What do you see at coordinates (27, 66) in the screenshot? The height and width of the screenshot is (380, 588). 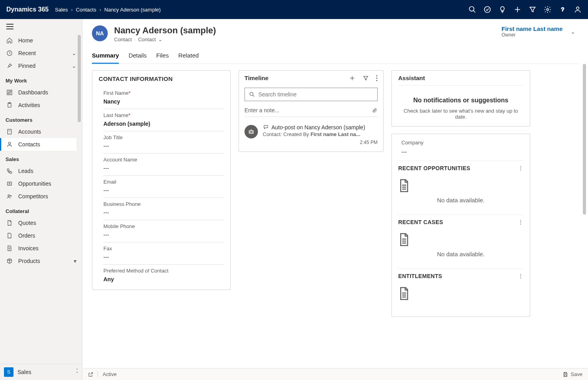 I see `sidebar-item-label: Pinned` at bounding box center [27, 66].